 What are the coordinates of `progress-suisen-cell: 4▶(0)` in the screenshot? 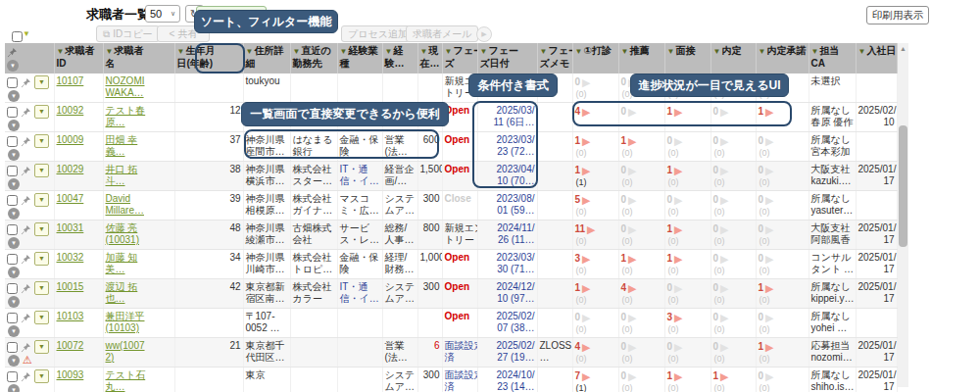 It's located at (641, 294).